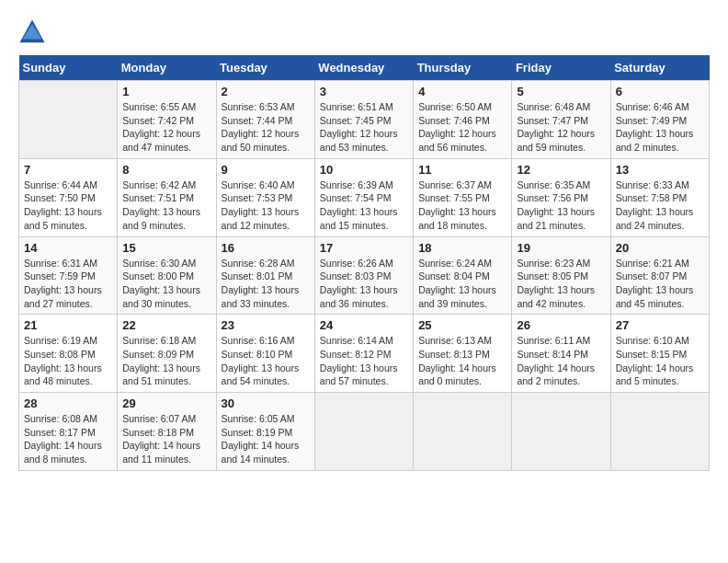 The width and height of the screenshot is (728, 563). What do you see at coordinates (265, 432) in the screenshot?
I see `calendar-cell: 30Sunrise: 6:05 AMSunset: 8:19 PMDayligh…` at bounding box center [265, 432].